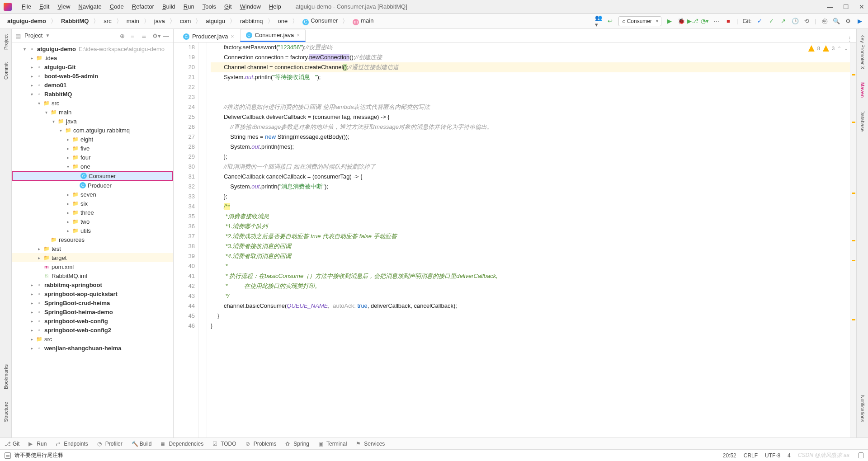 The image size is (868, 461). I want to click on tree-item: ▸📁four, so click(92, 157).